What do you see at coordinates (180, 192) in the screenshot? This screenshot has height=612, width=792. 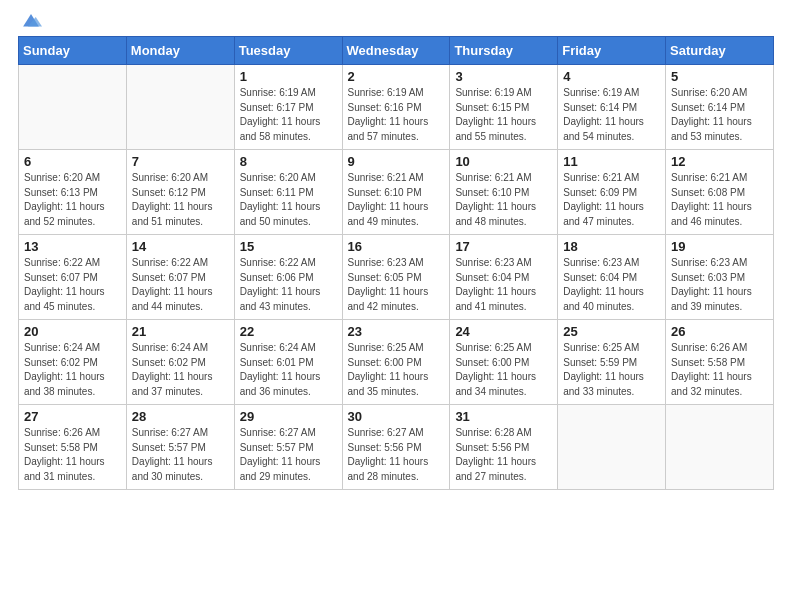 I see `calendar-cell: 7Sunrise: 6:20 AMSunset: 6:12 PMDaylight…` at bounding box center [180, 192].